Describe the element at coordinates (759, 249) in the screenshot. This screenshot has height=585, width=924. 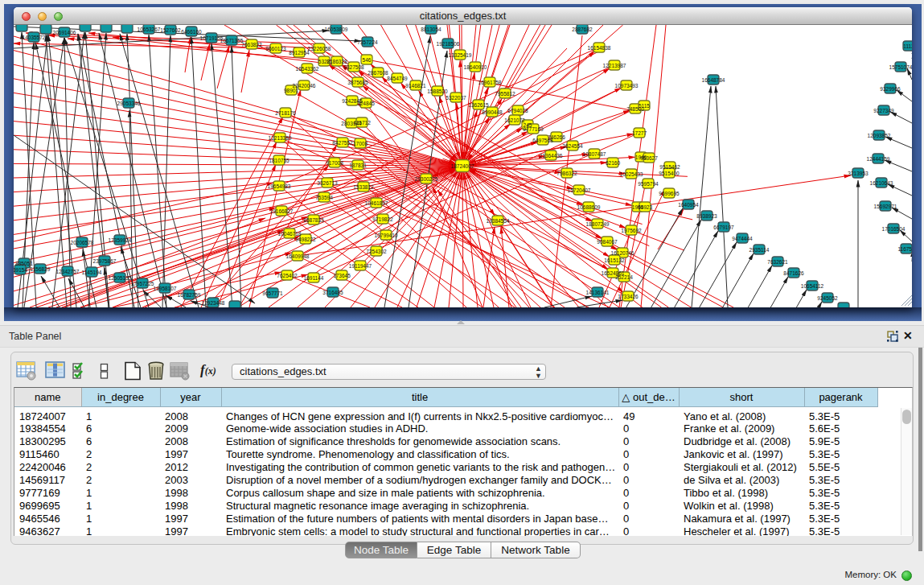
I see `svg-text: 2935114` at that location.